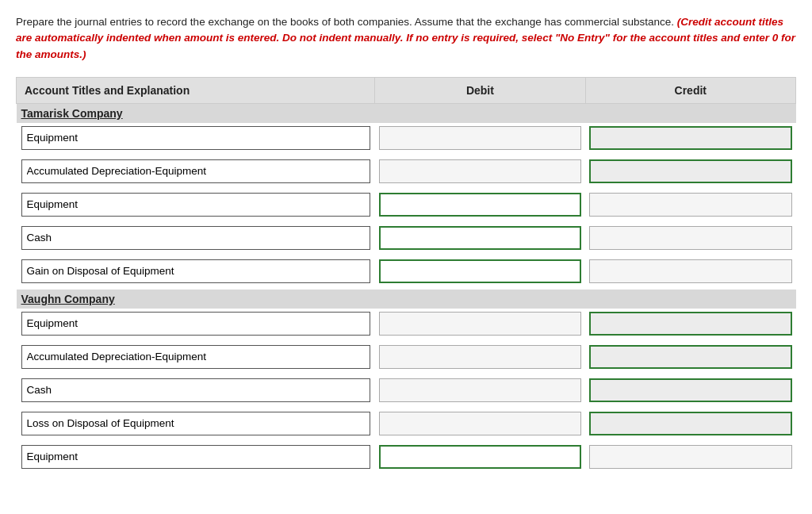 Image resolution: width=812 pixels, height=514 pixels. Describe the element at coordinates (690, 90) in the screenshot. I see `header-credit: Credit` at that location.